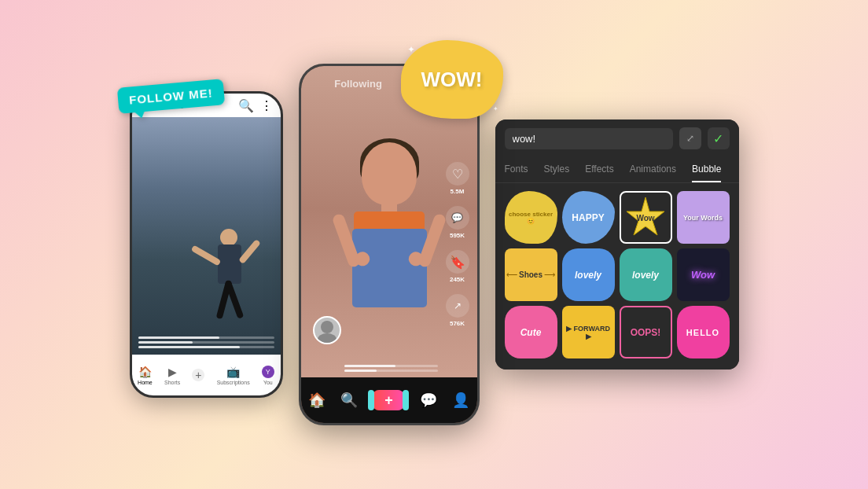 This screenshot has height=489, width=868. Describe the element at coordinates (206, 256) in the screenshot. I see `dancer-arm-left` at that location.